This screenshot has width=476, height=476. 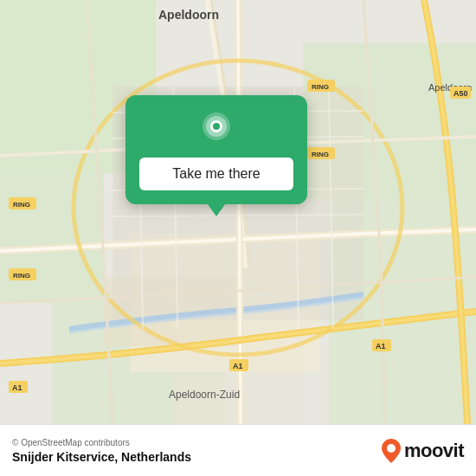 What do you see at coordinates (422, 451) in the screenshot?
I see `moovit-logo: moovit` at bounding box center [422, 451].